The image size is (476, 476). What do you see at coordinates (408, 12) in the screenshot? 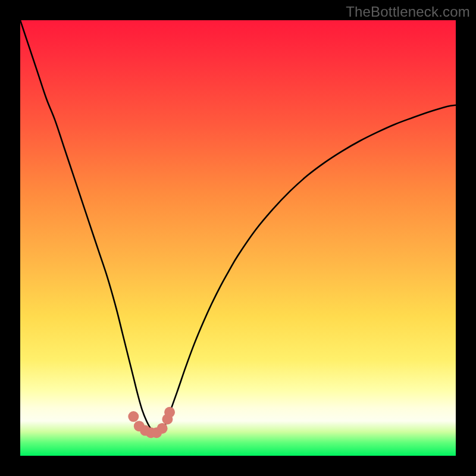
I see `watermark-text: TheBottleneck.com` at bounding box center [408, 12].